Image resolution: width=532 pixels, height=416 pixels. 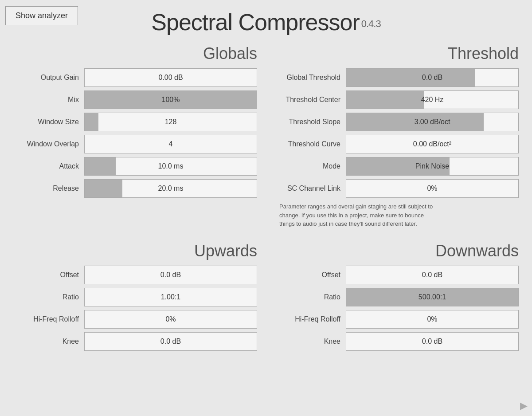 What do you see at coordinates (171, 166) in the screenshot?
I see `param-control: 10.0 ms` at bounding box center [171, 166].